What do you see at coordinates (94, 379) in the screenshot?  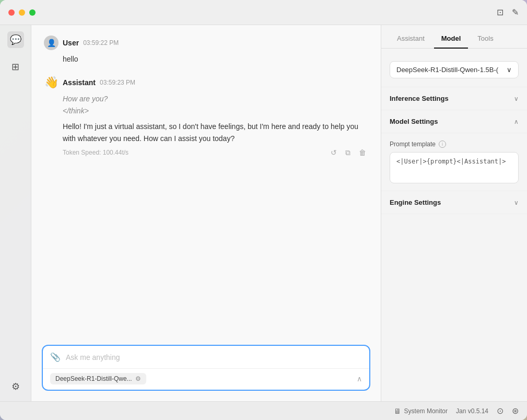 I see `model-chip-label: DeepSeek-R1-Distill-Qwe...` at bounding box center [94, 379].